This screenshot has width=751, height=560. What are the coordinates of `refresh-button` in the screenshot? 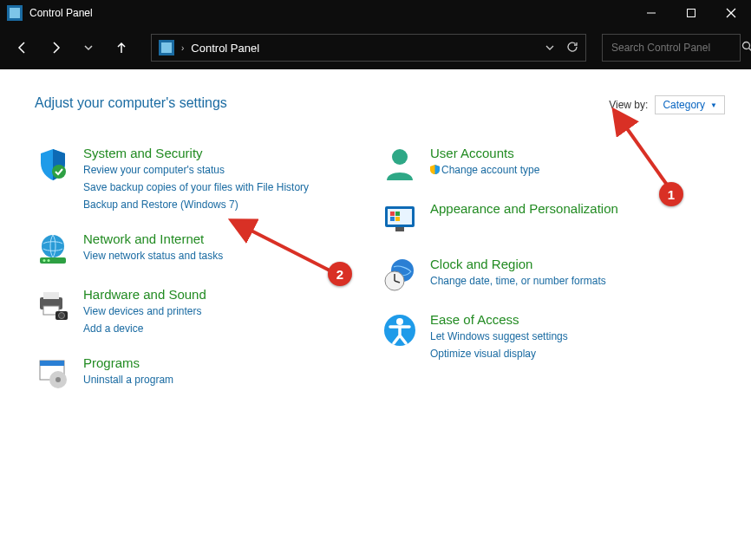 It's located at (572, 49).